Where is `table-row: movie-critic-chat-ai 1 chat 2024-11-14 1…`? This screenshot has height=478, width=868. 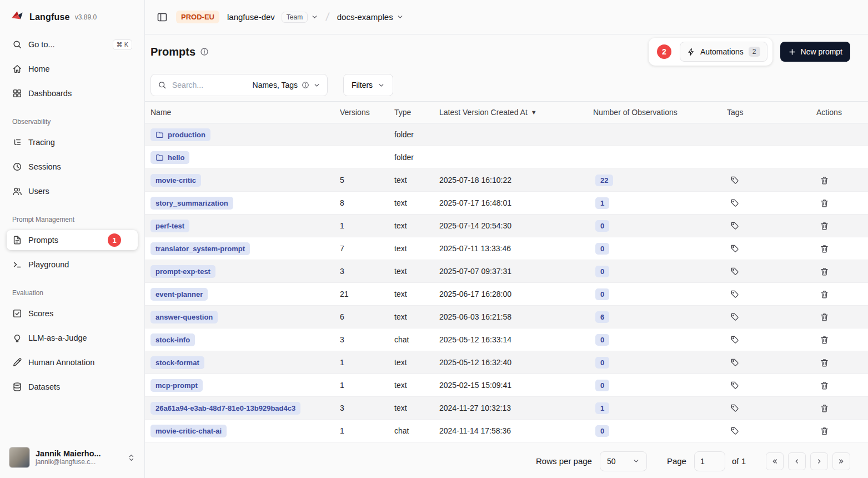
table-row: movie-critic-chat-ai 1 chat 2024-11-14 1… is located at coordinates (506, 431).